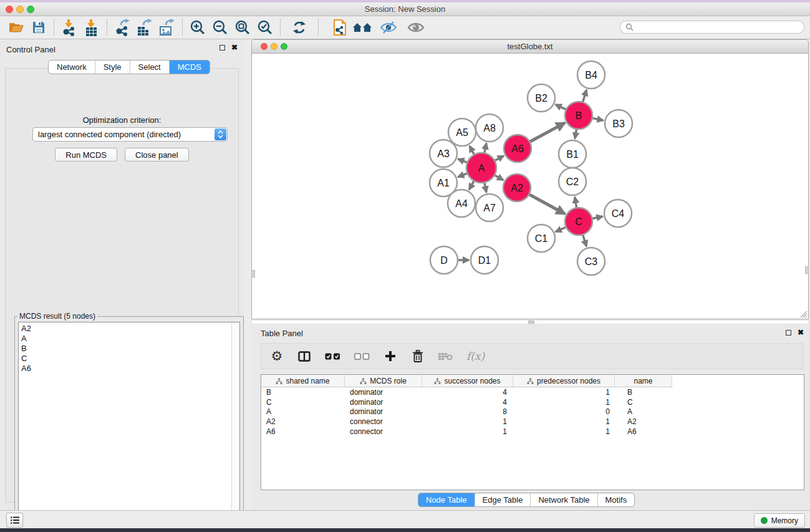 The height and width of the screenshot is (532, 810). What do you see at coordinates (533, 402) in the screenshot?
I see `table-row-C: Cdominator41C` at bounding box center [533, 402].